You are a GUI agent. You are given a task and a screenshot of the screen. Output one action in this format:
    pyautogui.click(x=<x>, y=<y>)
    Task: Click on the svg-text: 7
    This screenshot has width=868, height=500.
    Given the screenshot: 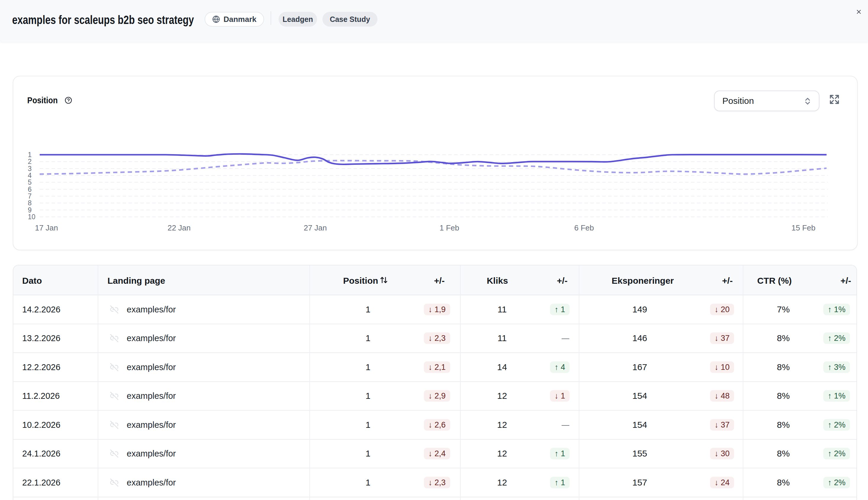 What is the action you would take?
    pyautogui.click(x=30, y=196)
    